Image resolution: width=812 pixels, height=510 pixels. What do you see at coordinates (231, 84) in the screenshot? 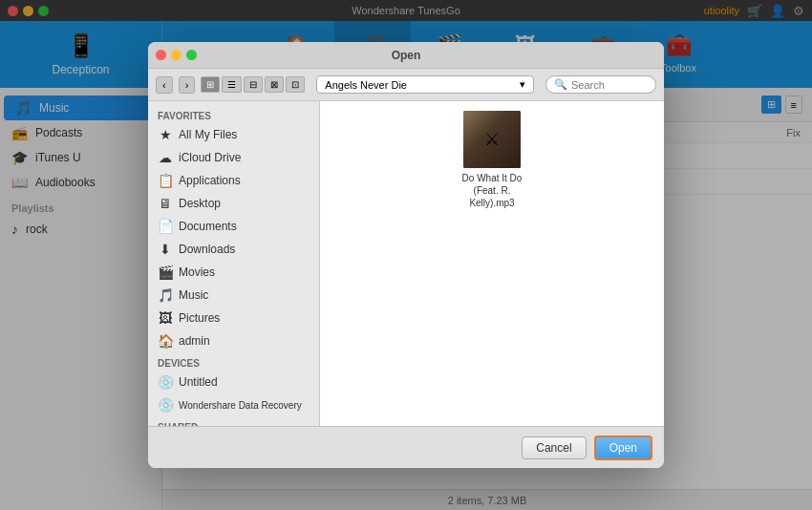
I see `list-view-button-modal: ☰` at bounding box center [231, 84].